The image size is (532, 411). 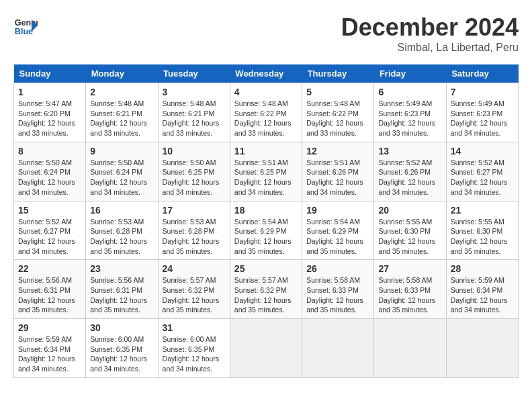 I want to click on day-number: 7, so click(x=482, y=92).